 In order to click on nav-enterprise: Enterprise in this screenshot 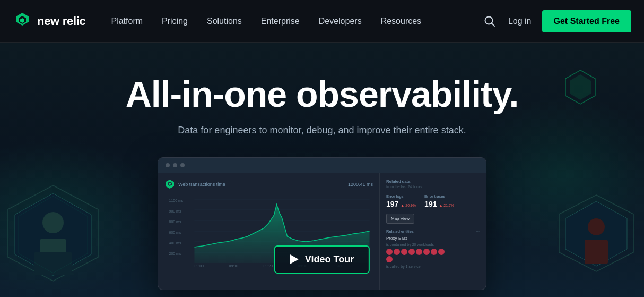, I will do `click(280, 21)`.